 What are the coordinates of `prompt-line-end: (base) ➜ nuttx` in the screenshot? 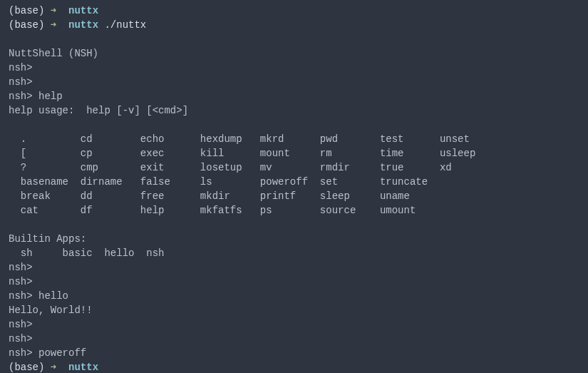 It's located at (294, 367).